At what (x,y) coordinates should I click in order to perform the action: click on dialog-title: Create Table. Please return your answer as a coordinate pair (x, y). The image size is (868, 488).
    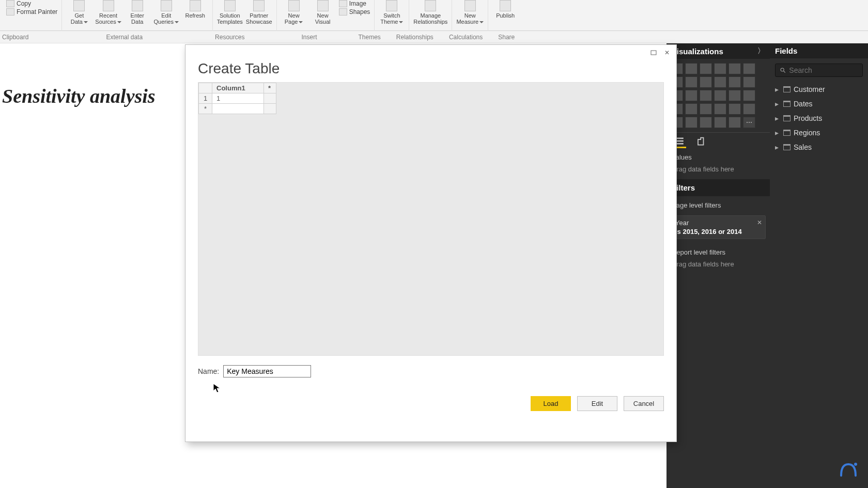
    Looking at the image, I should click on (431, 71).